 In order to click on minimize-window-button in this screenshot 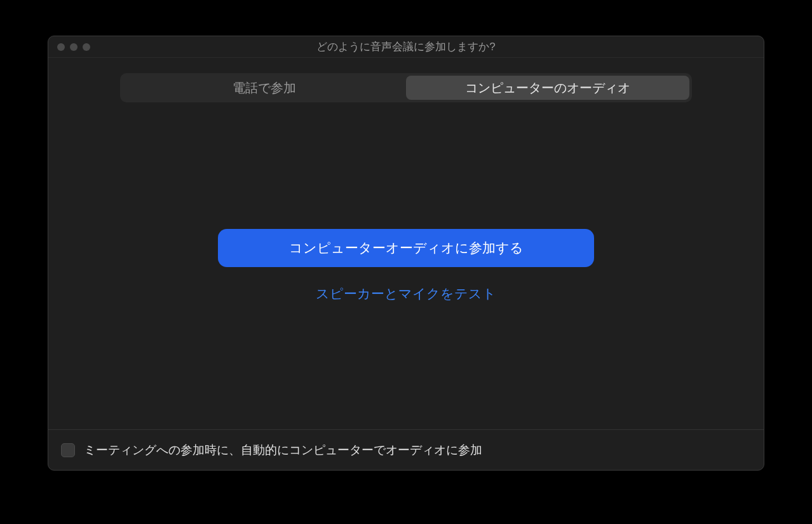, I will do `click(74, 47)`.